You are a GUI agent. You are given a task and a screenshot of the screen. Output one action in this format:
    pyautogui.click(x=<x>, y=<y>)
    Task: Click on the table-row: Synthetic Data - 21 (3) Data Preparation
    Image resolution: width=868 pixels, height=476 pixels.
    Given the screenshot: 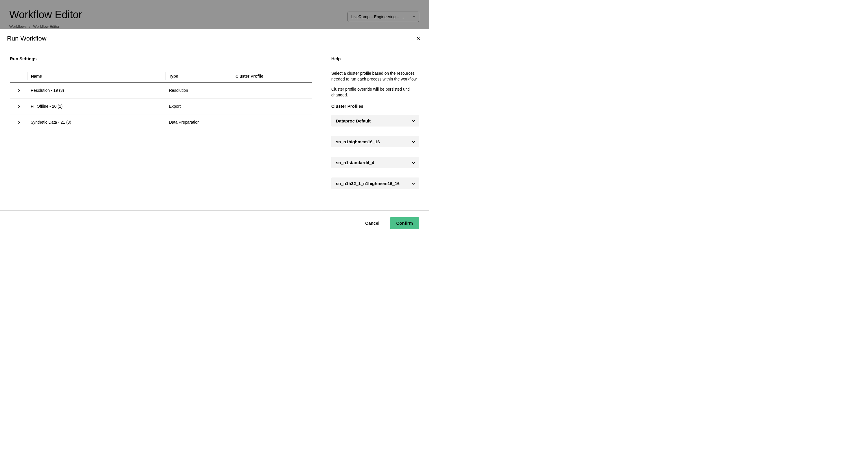 What is the action you would take?
    pyautogui.click(x=161, y=122)
    